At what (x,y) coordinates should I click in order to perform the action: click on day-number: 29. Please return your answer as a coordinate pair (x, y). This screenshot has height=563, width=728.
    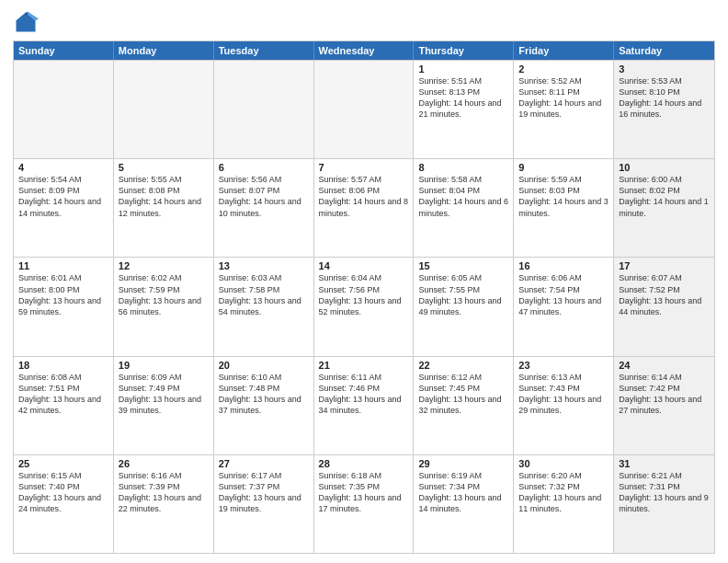
    Looking at the image, I should click on (463, 464).